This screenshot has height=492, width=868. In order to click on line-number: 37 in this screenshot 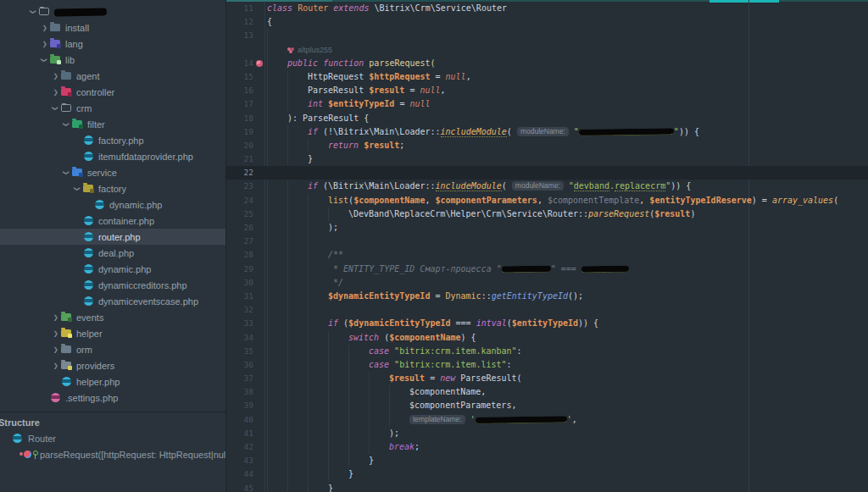, I will do `click(246, 379)`.